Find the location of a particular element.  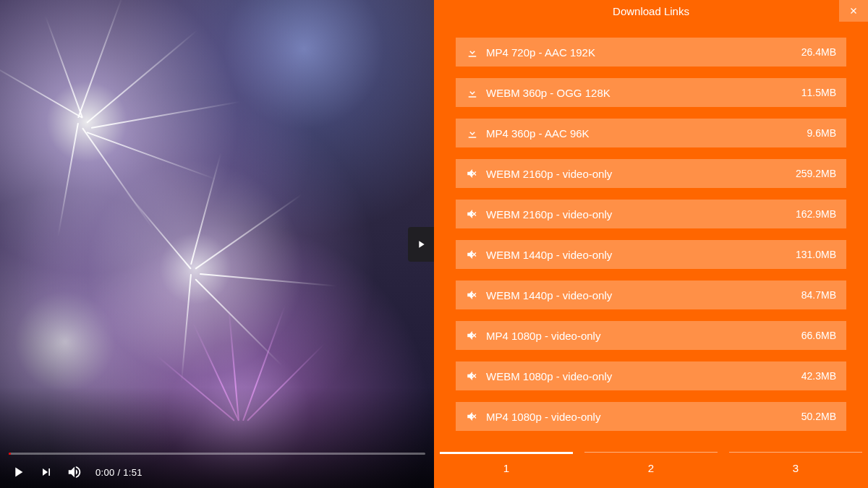

download-row: WEBM 2160p - video-only162.9MB is located at coordinates (651, 214).